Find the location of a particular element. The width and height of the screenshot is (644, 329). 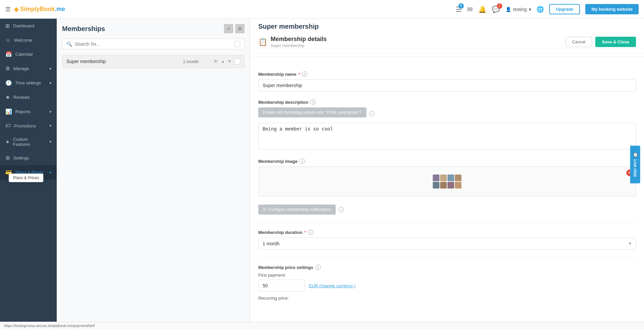

image-info-icon: i is located at coordinates (302, 161).